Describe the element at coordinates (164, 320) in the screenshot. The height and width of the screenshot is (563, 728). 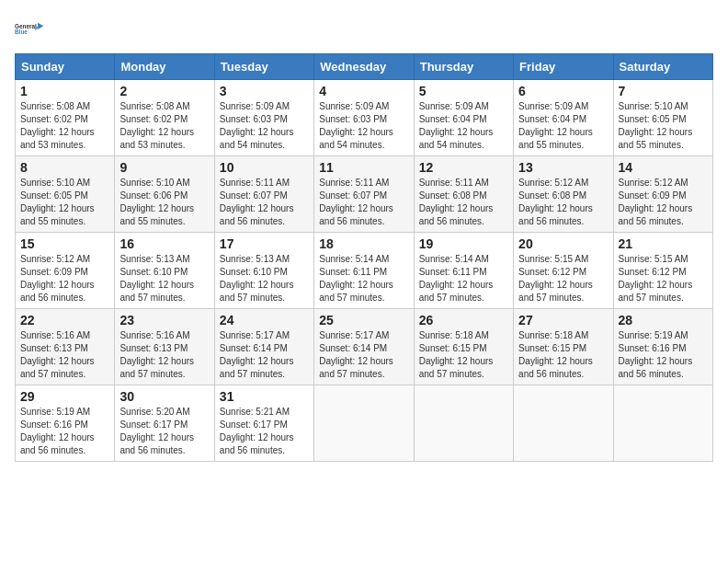
I see `day-number: 23` at that location.